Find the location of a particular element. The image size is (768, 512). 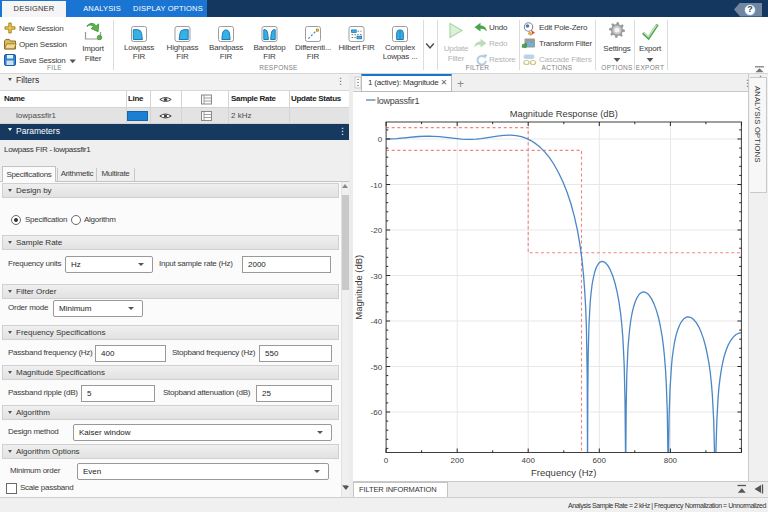

svg-text: 600 is located at coordinates (600, 460).